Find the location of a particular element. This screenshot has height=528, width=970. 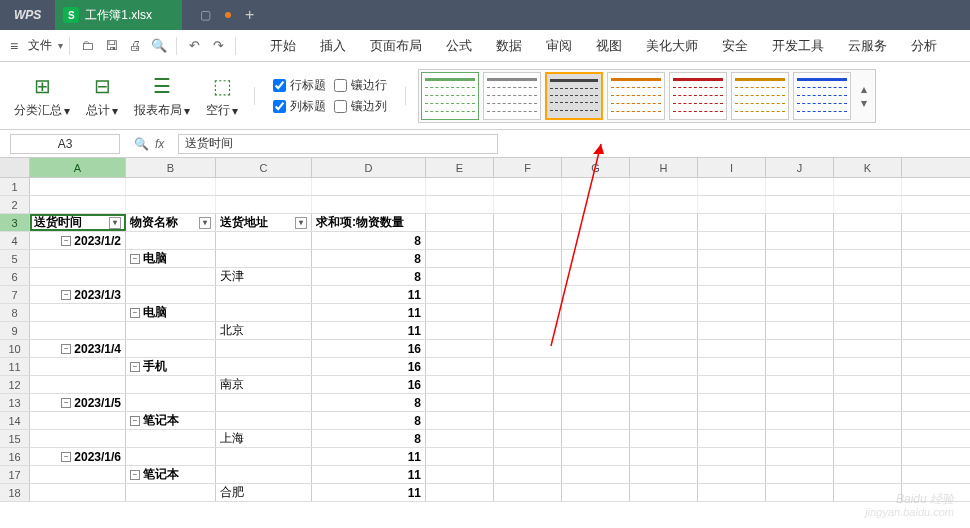

pivot-header-b: 物资名称▾ is located at coordinates (171, 222).